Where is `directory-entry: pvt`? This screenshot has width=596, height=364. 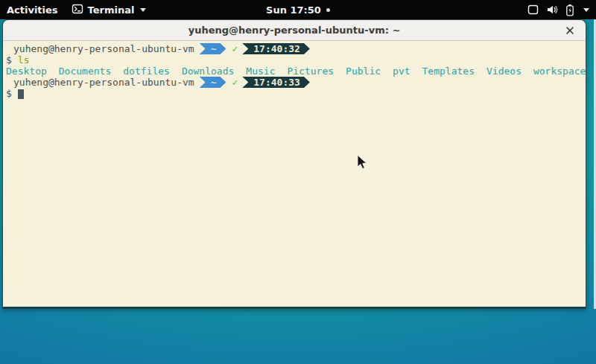 directory-entry: pvt is located at coordinates (401, 71).